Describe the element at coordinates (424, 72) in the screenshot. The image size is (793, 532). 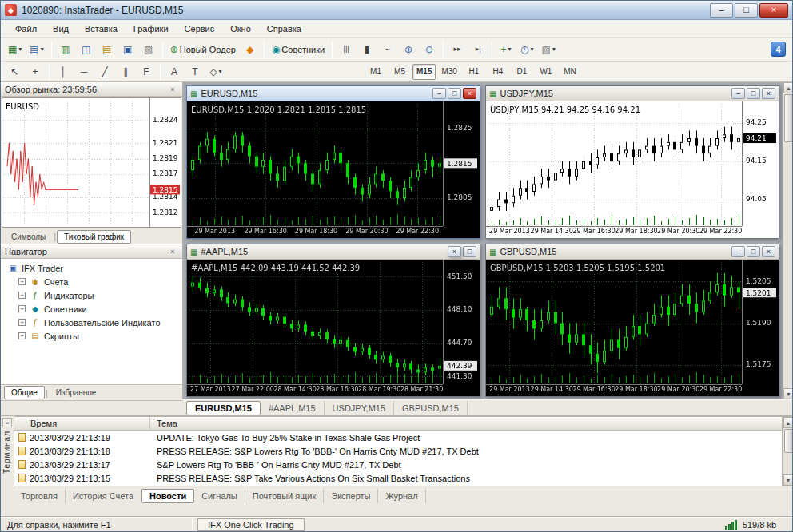
I see `timeframe-button-m15: M15` at that location.